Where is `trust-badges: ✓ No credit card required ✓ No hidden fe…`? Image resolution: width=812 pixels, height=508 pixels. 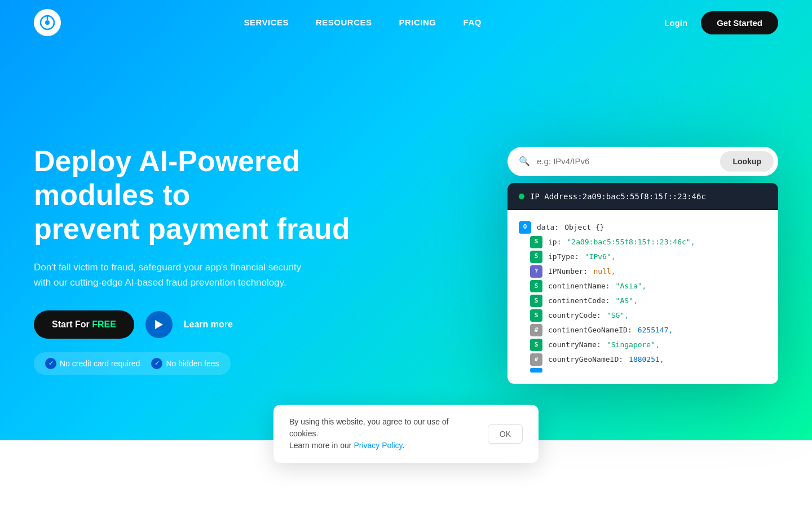 trust-badges: ✓ No credit card required ✓ No hidden fe… is located at coordinates (132, 364).